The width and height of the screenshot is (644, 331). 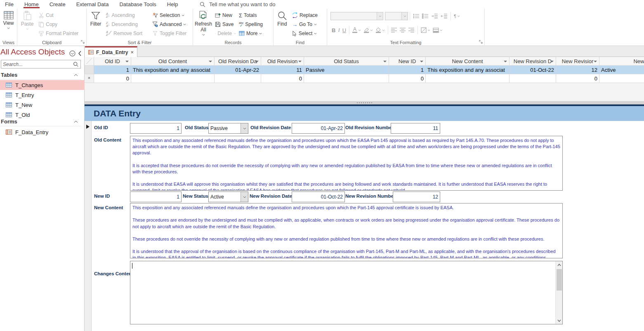 What do you see at coordinates (283, 61) in the screenshot?
I see `column-header-old-revision: Old Revision` at bounding box center [283, 61].